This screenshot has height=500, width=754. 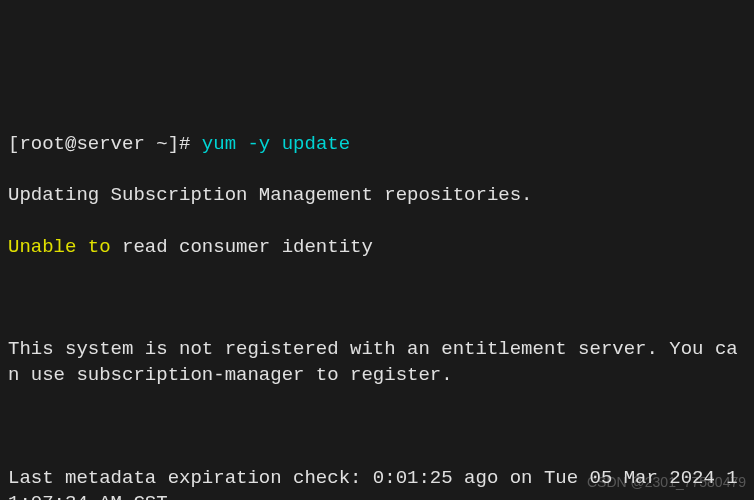 What do you see at coordinates (219, 144) in the screenshot?
I see `command-binary: yum` at bounding box center [219, 144].